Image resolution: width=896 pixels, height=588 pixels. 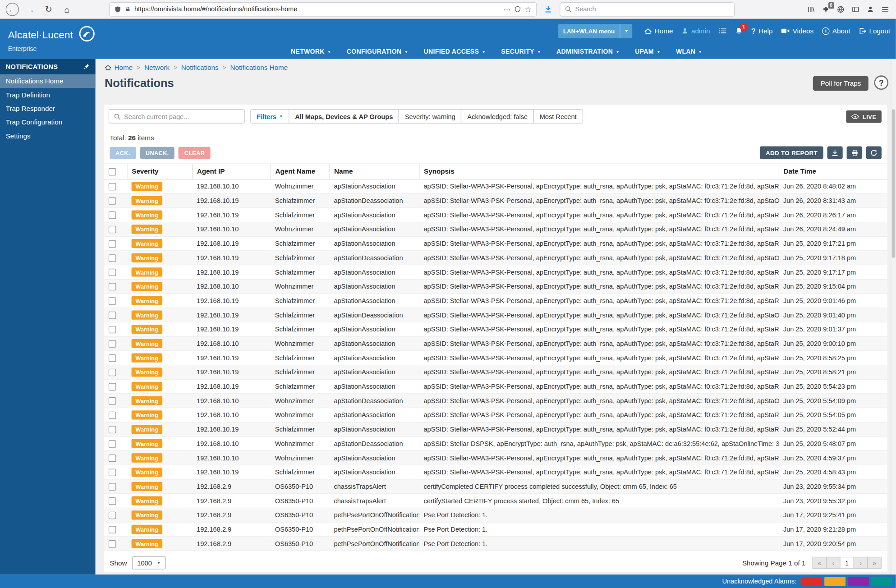 I want to click on column-agent-ip: Agent IP, so click(x=231, y=171).